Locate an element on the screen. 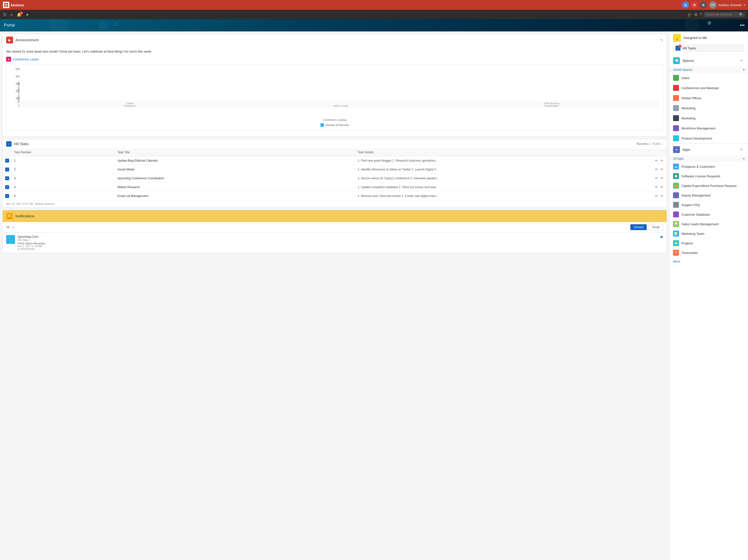 The width and height of the screenshot is (748, 560). space-name: Product Development is located at coordinates (697, 139).